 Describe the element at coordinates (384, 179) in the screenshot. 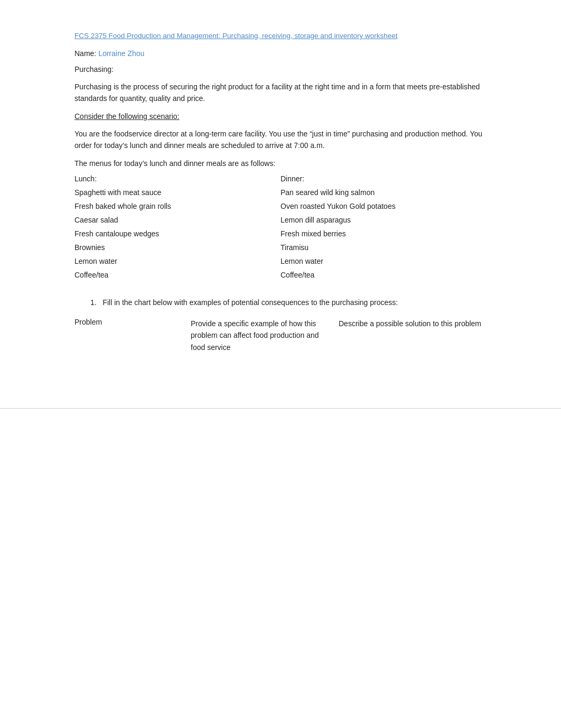

I see `dinner-label: Dinner:` at that location.